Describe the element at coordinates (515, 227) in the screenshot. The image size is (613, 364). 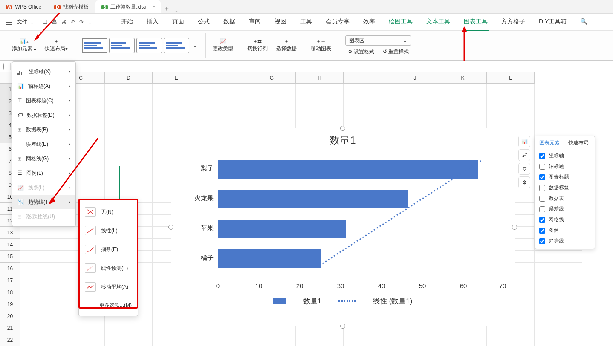
I see `chart-handle-right` at that location.